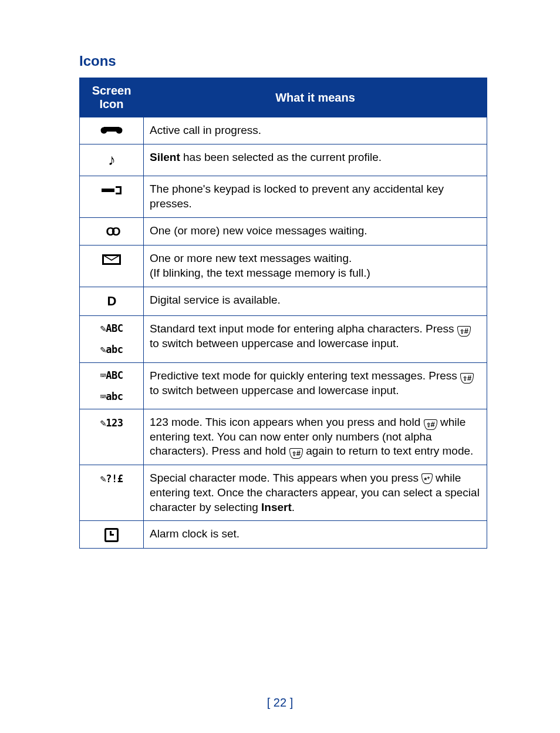 The width and height of the screenshot is (560, 733). I want to click on section-title: Icons, so click(302, 61).